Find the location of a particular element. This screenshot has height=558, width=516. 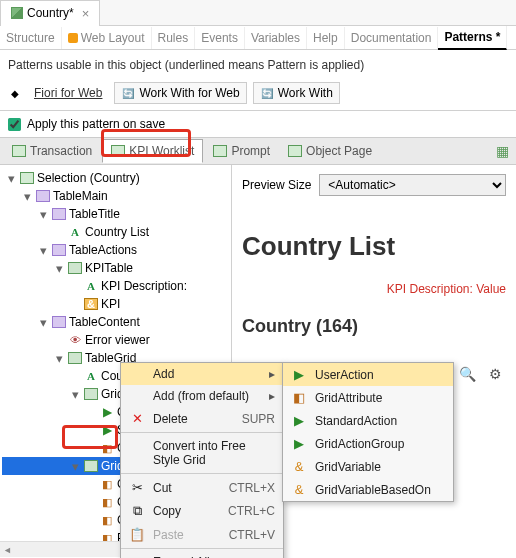

tree-tableactions: TableActions is located at coordinates (116, 250).